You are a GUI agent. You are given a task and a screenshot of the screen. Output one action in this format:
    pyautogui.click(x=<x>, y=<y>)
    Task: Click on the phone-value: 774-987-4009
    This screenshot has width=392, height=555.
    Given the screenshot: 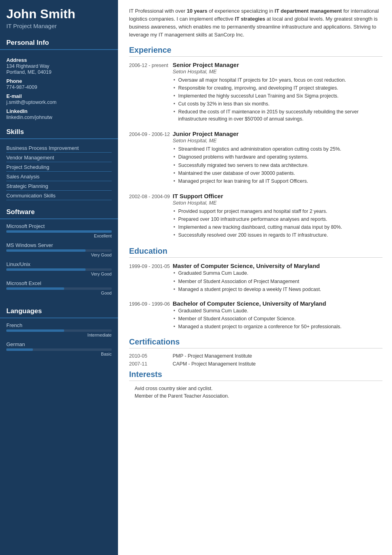 What is the action you would take?
    pyautogui.click(x=59, y=87)
    